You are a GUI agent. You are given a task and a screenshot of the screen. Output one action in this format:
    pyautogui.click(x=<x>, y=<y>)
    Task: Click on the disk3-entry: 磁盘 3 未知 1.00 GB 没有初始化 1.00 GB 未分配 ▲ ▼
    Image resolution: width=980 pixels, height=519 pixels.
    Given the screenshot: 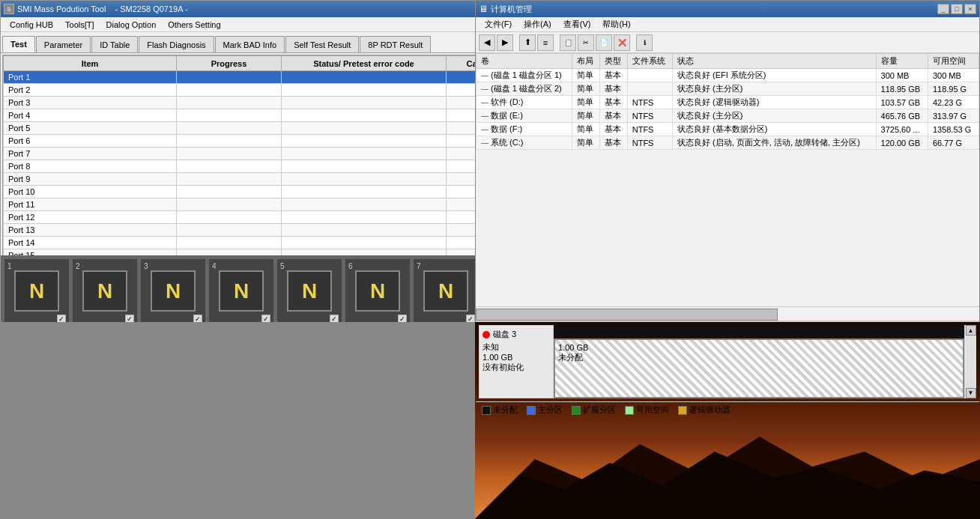 What is the action you would take?
    pyautogui.click(x=728, y=361)
    